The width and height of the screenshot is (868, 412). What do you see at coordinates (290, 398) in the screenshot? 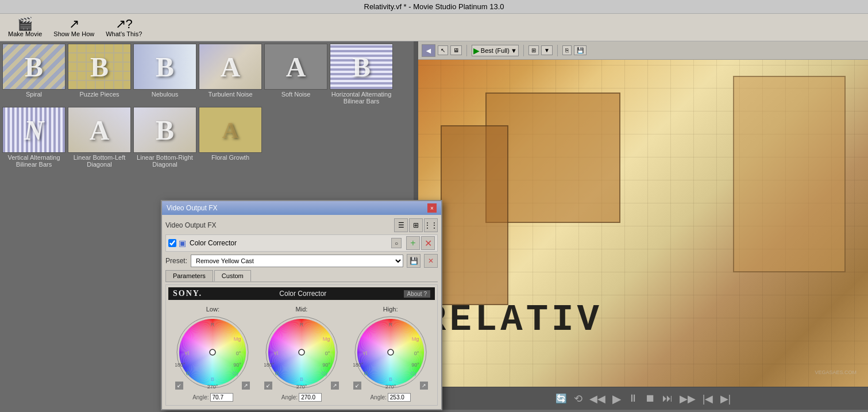
I see `angle-label-mid: Angle:` at bounding box center [290, 398].